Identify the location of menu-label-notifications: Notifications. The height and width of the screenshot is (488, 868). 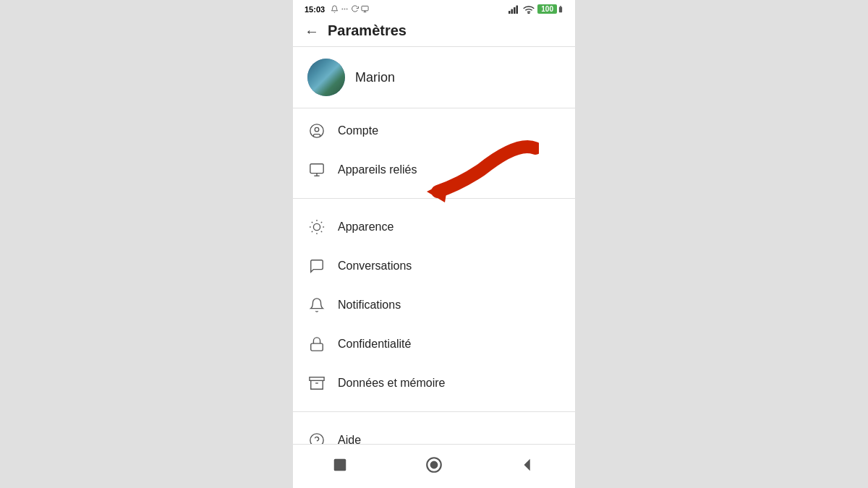
(449, 305).